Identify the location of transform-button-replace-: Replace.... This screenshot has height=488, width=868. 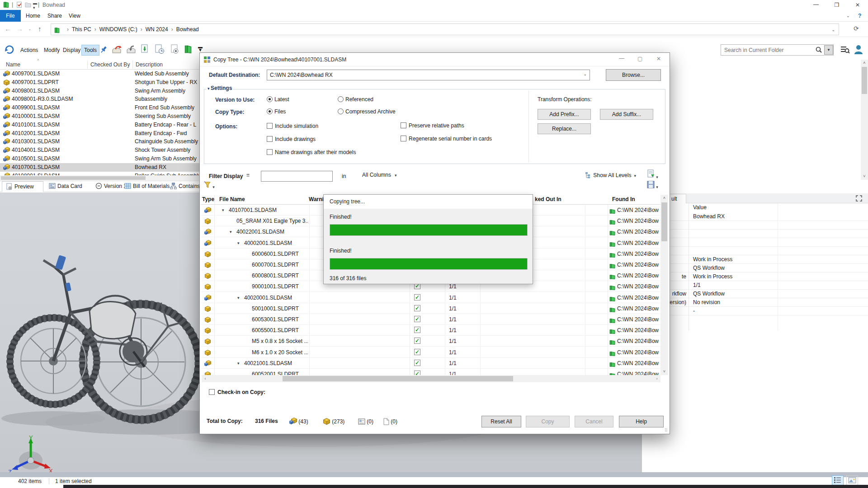
(564, 129).